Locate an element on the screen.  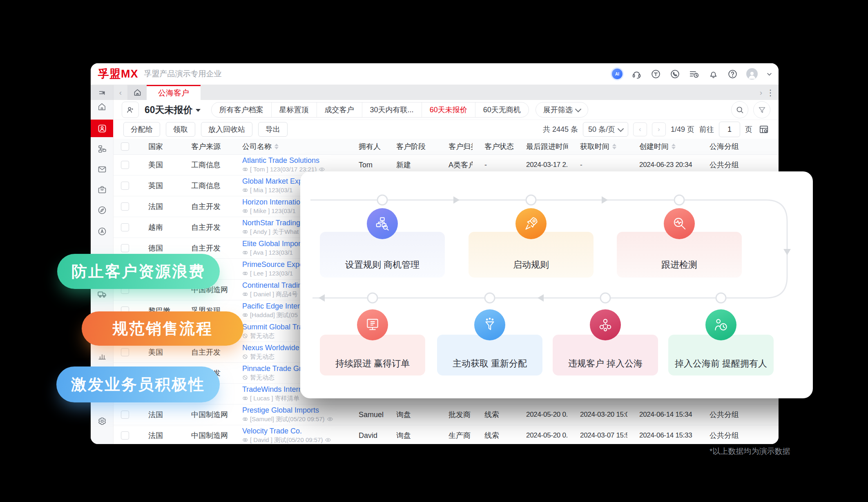
whatsapp-icon is located at coordinates (675, 74).